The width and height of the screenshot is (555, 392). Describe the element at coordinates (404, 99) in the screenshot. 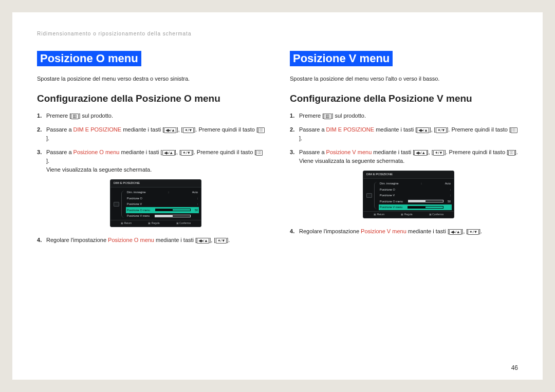

I see `subsection-title-right: Configurazione della Posizione V menu` at that location.